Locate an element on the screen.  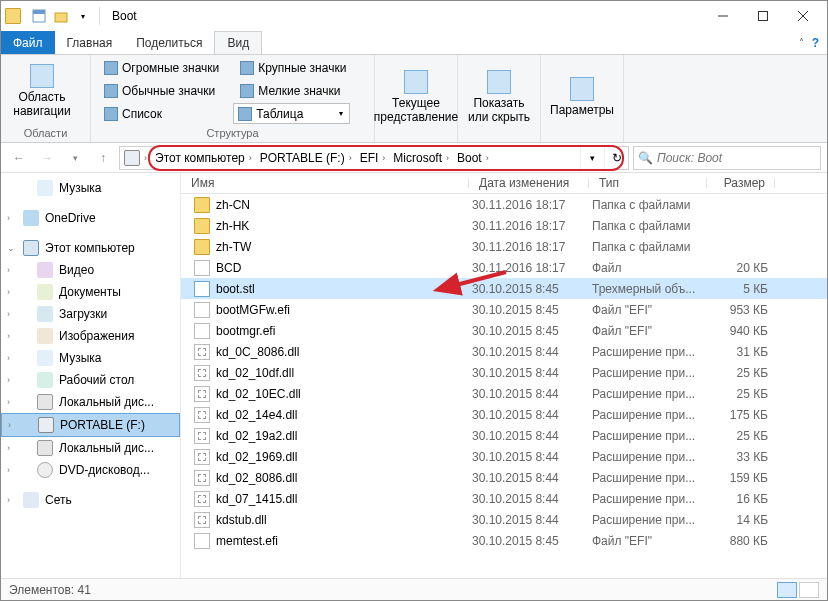
crumb-drive-label: PORTABLE (F:) is located at coordinates (302, 158).